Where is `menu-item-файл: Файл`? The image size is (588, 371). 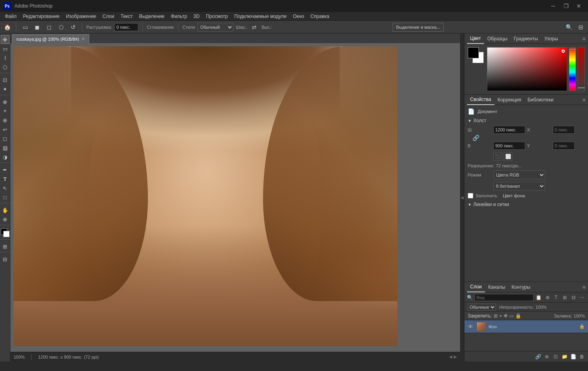
menu-item-файл: Файл is located at coordinates (11, 16).